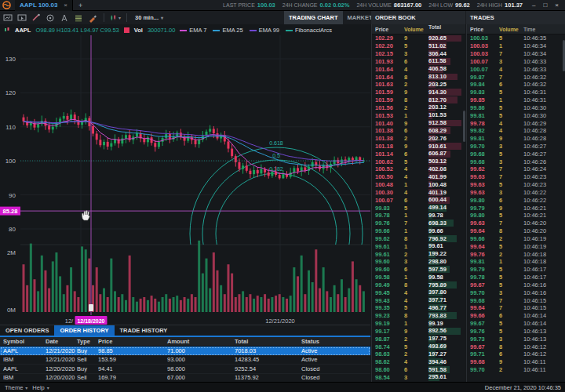 This screenshot has width=565, height=392. Describe the element at coordinates (419, 362) in the screenshot. I see `order-book-row: 98.624 394.46` at that location.